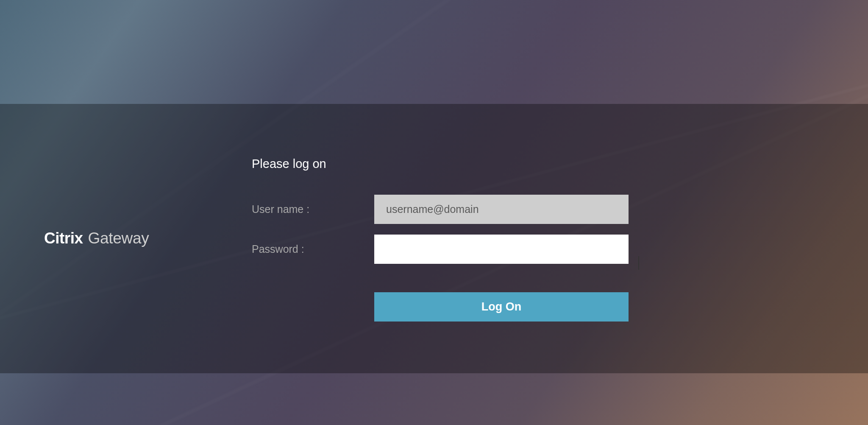 The image size is (868, 425). Describe the element at coordinates (440, 164) in the screenshot. I see `form-title: Please log on` at that location.